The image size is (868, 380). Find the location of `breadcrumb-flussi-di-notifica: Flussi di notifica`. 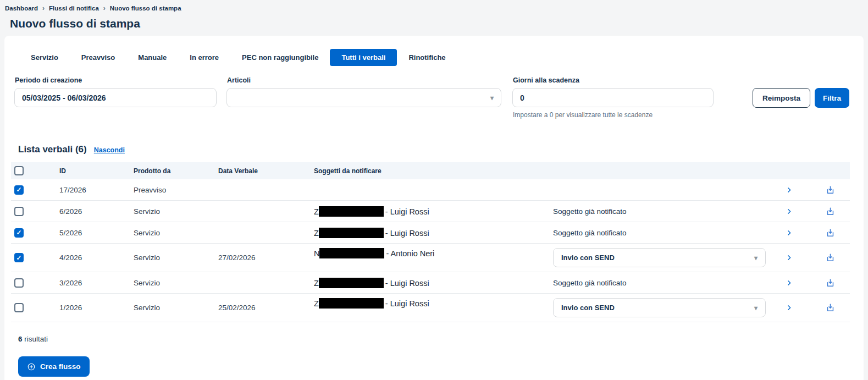

breadcrumb-flussi-di-notifica: Flussi di notifica is located at coordinates (74, 8).